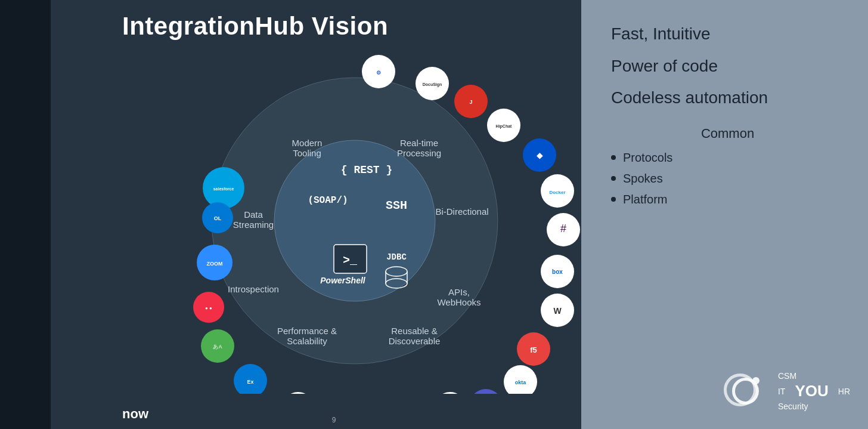 The width and height of the screenshot is (868, 429). I want to click on svg-text: WebHooks, so click(459, 302).